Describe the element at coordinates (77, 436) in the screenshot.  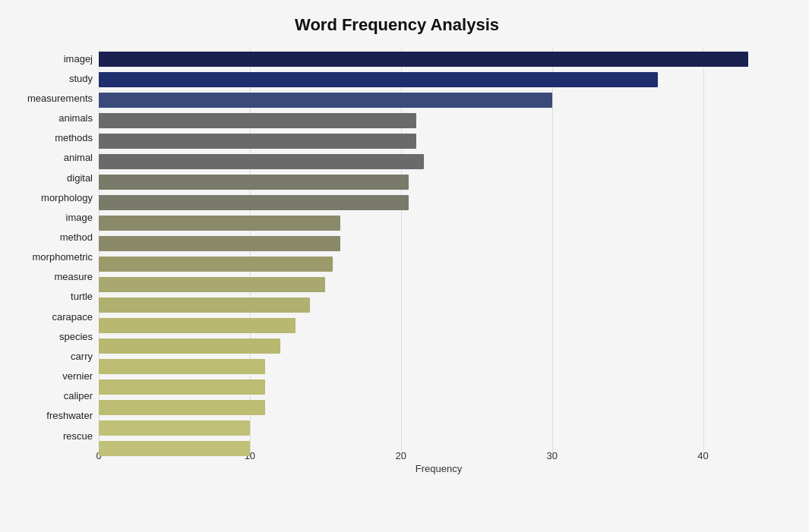
I see `y-label: rescue` at that location.